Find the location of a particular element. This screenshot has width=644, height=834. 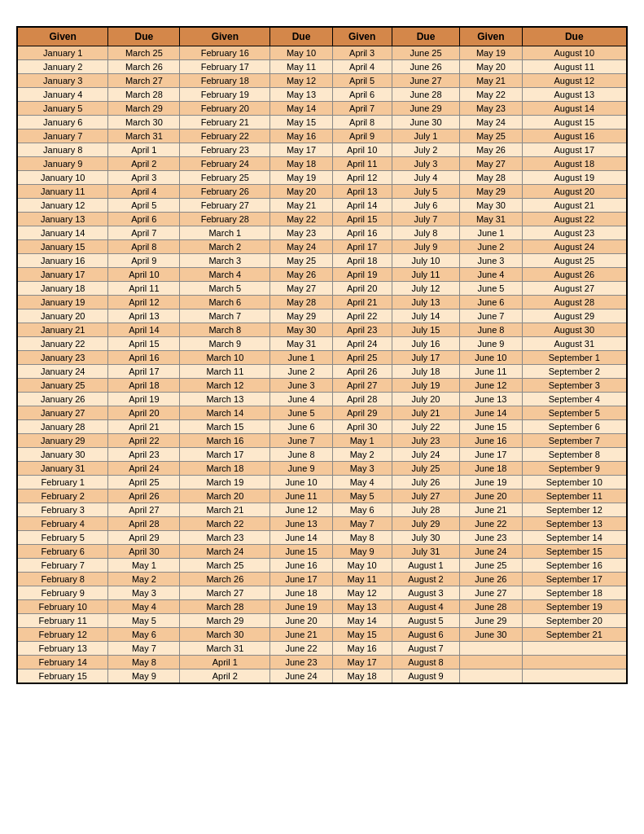

given-cell: February 27 is located at coordinates (225, 205).